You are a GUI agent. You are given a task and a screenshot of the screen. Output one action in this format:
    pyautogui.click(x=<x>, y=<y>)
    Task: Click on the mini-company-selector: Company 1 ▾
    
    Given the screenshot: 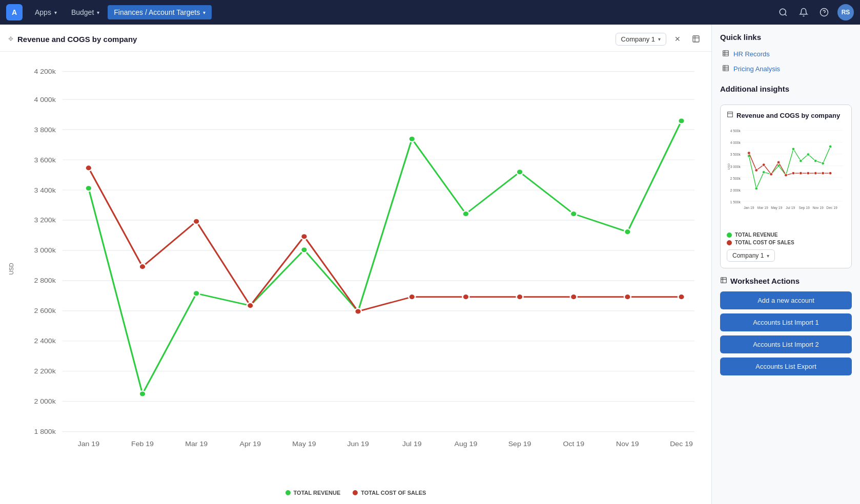 What is the action you would take?
    pyautogui.click(x=751, y=256)
    